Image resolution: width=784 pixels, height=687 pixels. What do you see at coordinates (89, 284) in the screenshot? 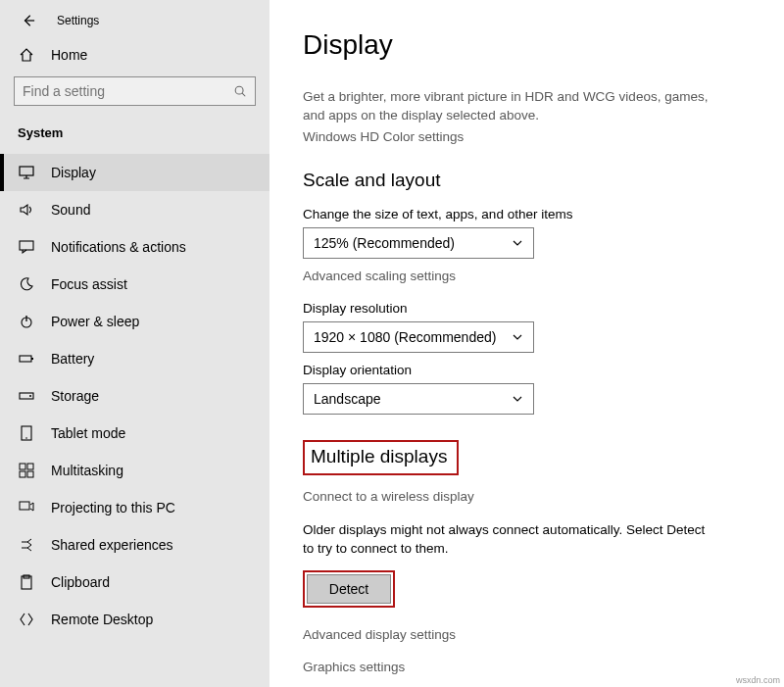
I see `sidebar-item-label: Focus assist` at bounding box center [89, 284].